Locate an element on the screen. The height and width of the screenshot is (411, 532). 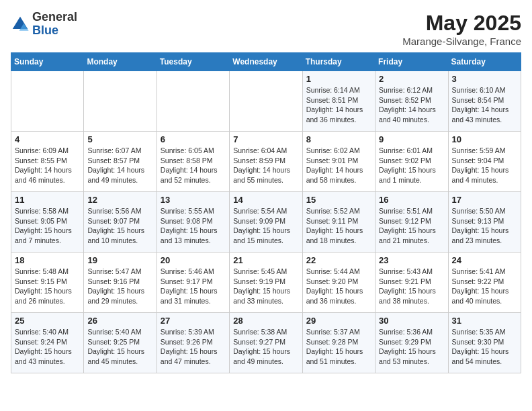
day-number: 15 is located at coordinates (339, 200).